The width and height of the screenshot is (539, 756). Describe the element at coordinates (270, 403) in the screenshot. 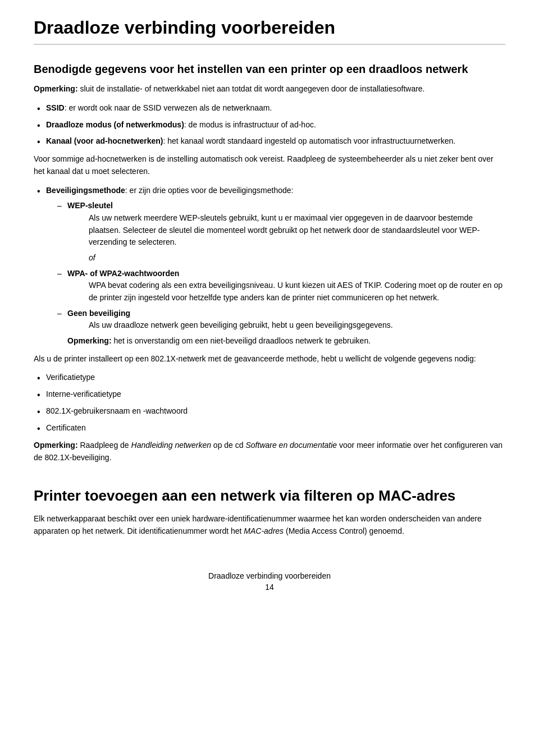

I see `list-802: Verificatietype Interne-verificatietype …` at that location.